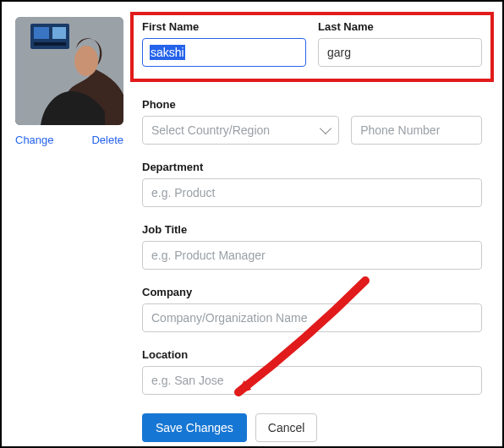 This screenshot has height=448, width=504. I want to click on delete-avatar-link: Delete, so click(107, 140).